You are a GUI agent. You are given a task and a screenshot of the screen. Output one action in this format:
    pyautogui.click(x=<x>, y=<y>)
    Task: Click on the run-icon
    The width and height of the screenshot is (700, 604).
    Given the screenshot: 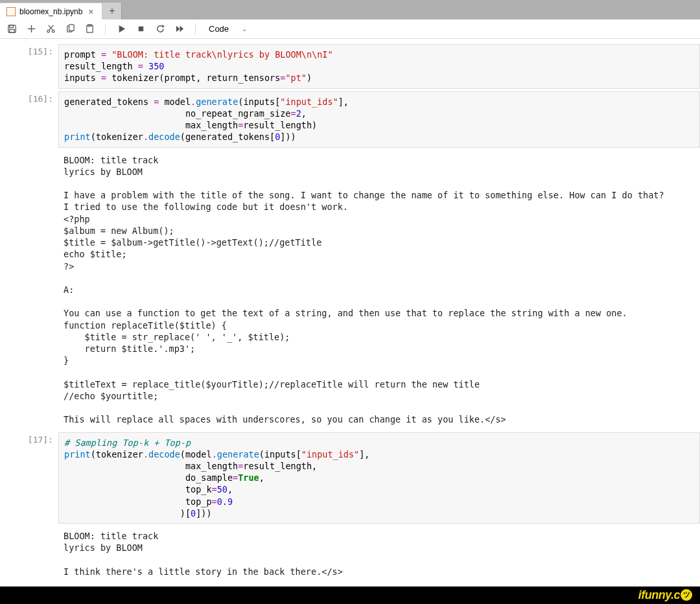 What is the action you would take?
    pyautogui.click(x=121, y=29)
    